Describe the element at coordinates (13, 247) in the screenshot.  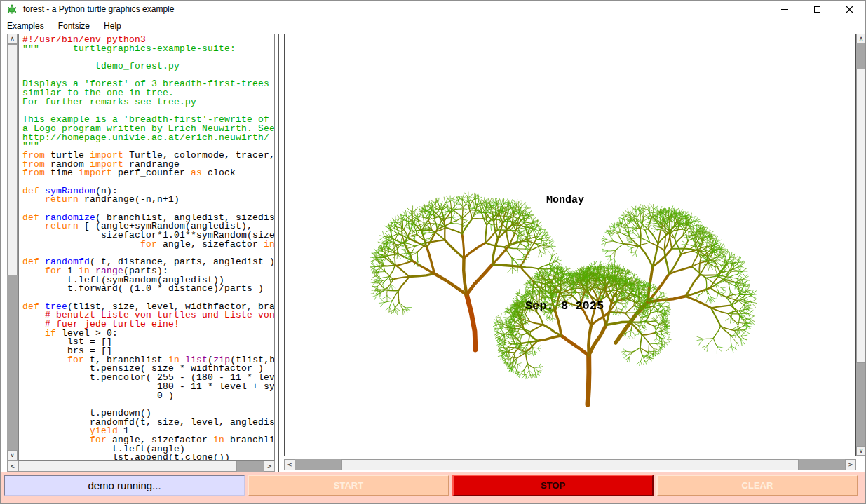
I see `editor-vscrollbar: ∧ ∨` at that location.